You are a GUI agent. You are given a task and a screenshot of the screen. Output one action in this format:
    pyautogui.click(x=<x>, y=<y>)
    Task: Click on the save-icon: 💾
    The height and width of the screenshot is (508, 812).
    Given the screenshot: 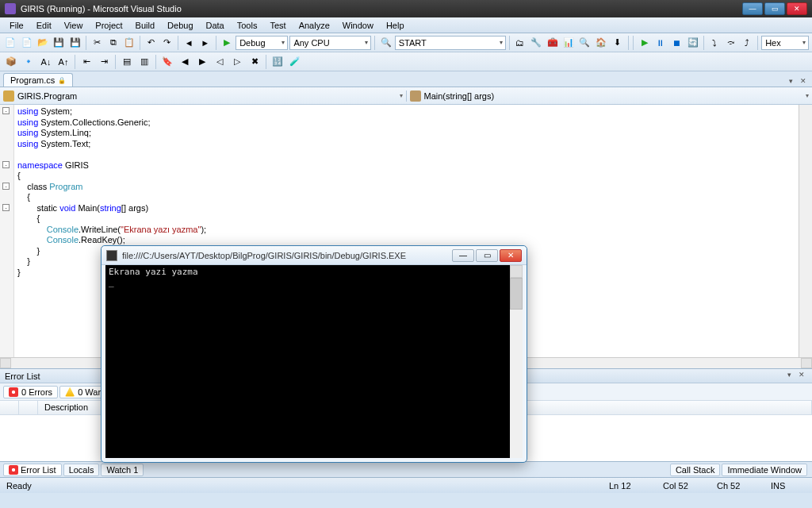 What is the action you would take?
    pyautogui.click(x=59, y=43)
    